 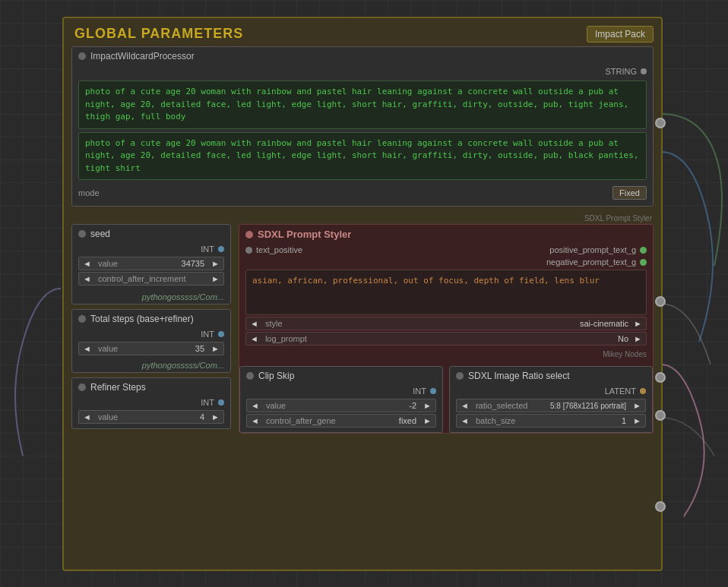 What do you see at coordinates (538, 339) in the screenshot?
I see `log-prompt-value: No` at bounding box center [538, 339].